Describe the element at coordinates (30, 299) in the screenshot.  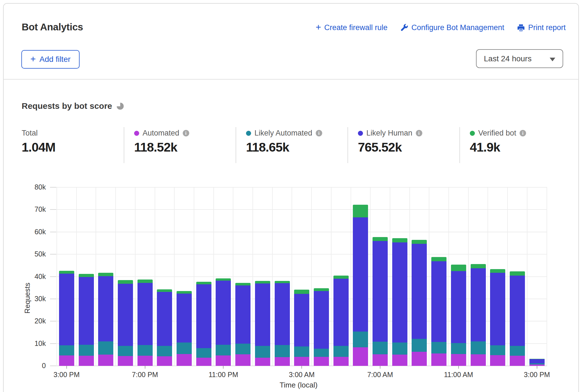
I see `y-tick-label: 30k` at that location.